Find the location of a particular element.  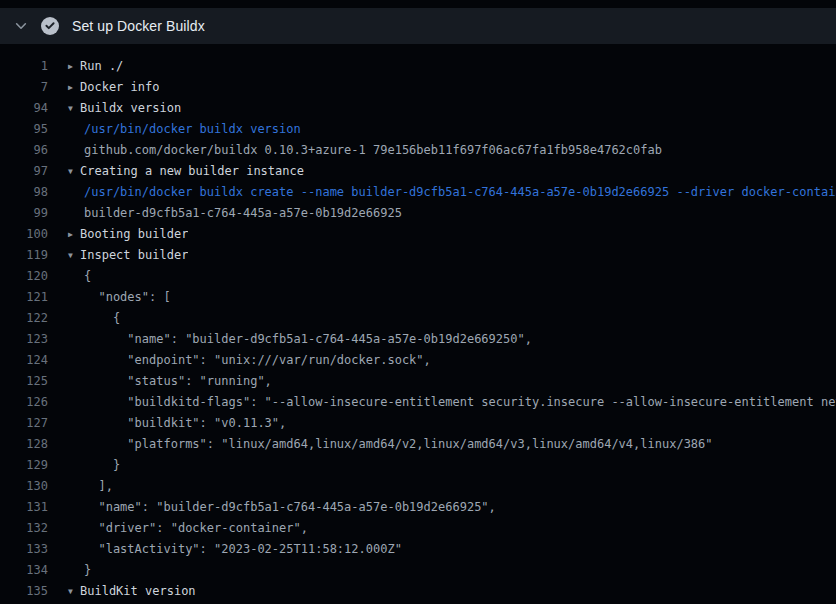

log-line: 95 /usr/bin/docker buildx version is located at coordinates (418, 130).